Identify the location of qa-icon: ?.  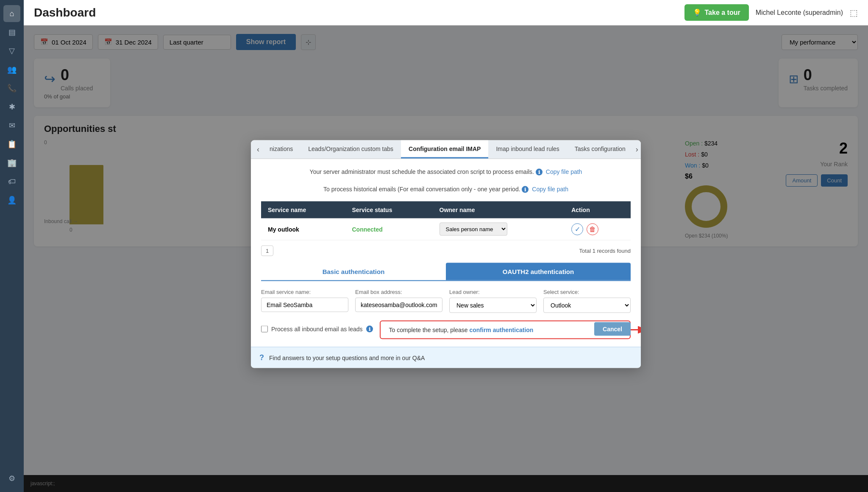
(262, 358).